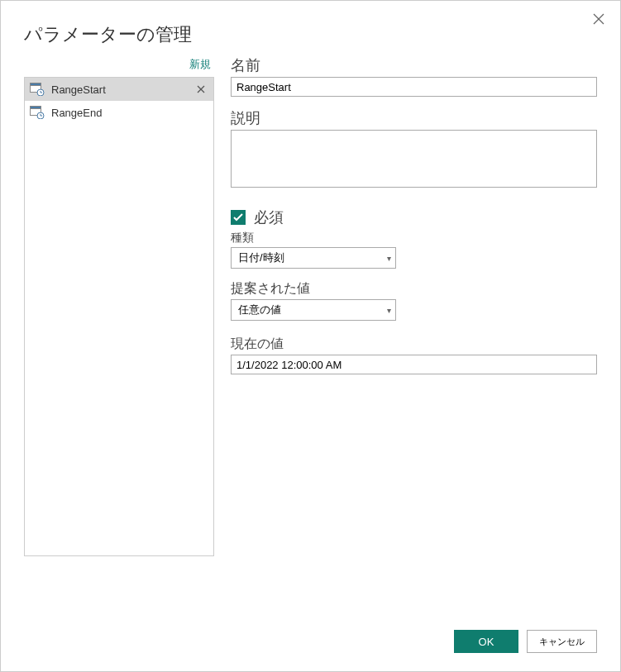  Describe the element at coordinates (562, 641) in the screenshot. I see `cancel-button: キャンセル` at that location.